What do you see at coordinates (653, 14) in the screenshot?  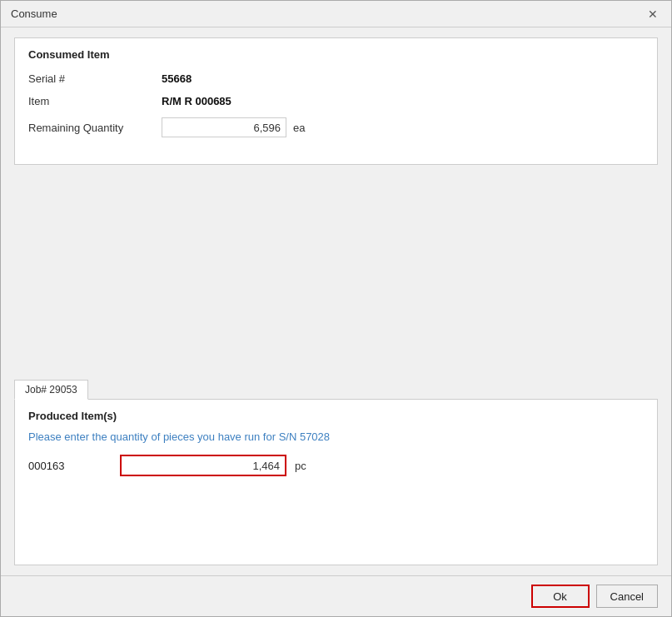 I see `close-button: ✕` at bounding box center [653, 14].